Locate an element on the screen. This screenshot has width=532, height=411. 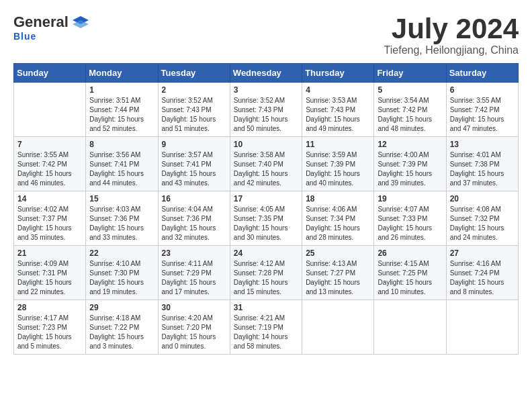
day-number: 30 is located at coordinates (194, 308).